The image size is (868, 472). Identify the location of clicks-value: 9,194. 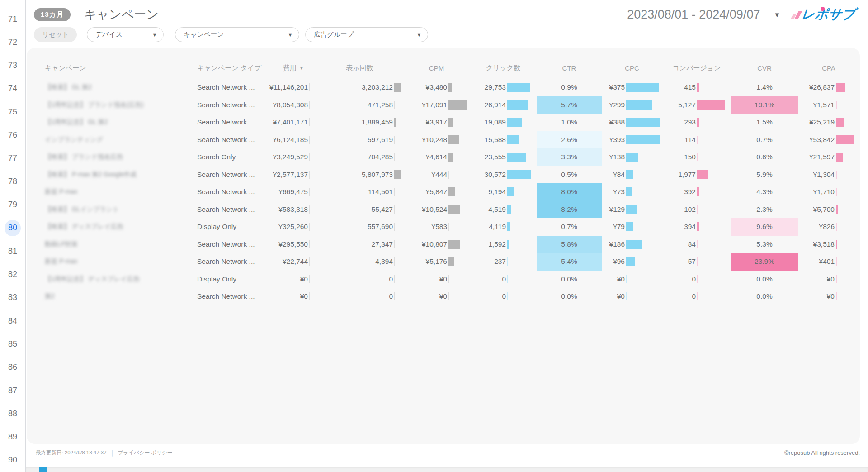
(488, 192).